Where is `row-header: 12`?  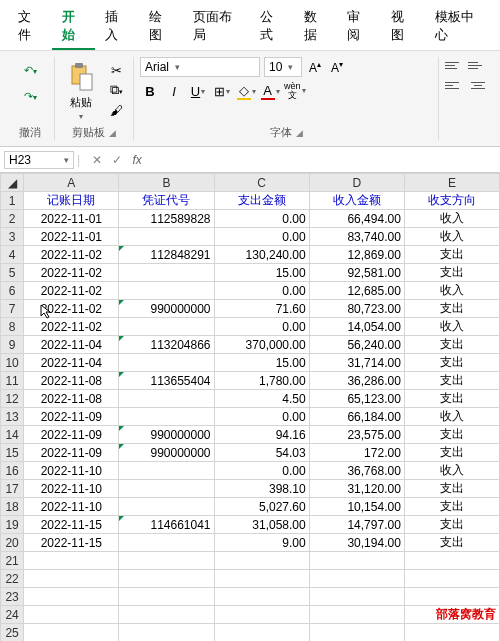 row-header: 12 is located at coordinates (12, 399).